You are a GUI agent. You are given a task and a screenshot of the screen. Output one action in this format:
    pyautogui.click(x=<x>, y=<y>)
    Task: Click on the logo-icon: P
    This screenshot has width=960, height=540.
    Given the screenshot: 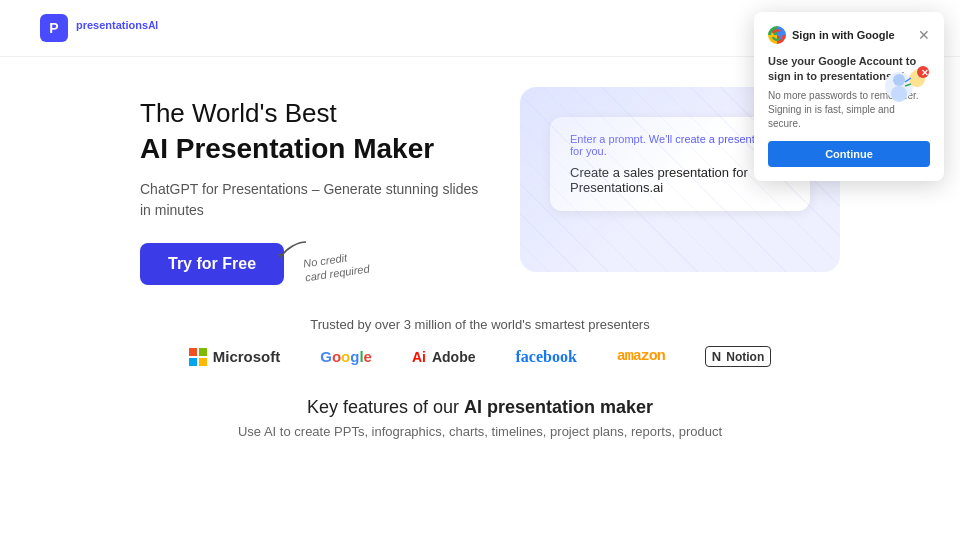 What is the action you would take?
    pyautogui.click(x=54, y=28)
    